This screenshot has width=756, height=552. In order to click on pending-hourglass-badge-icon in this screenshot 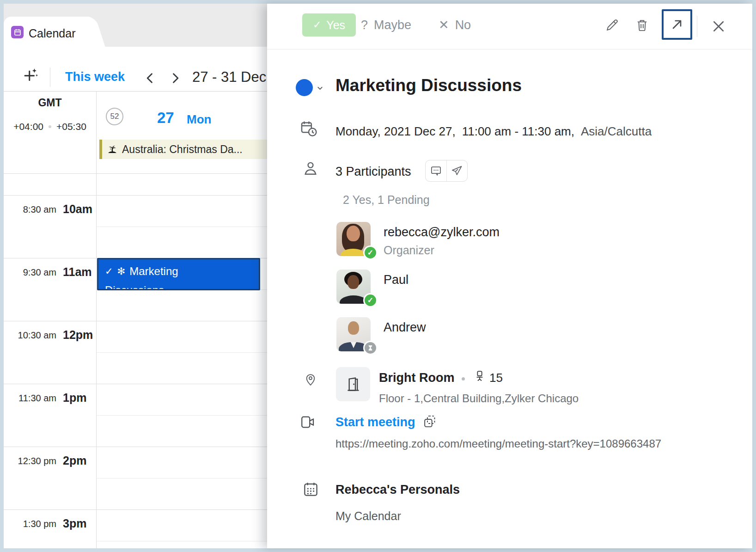, I will do `click(371, 348)`.